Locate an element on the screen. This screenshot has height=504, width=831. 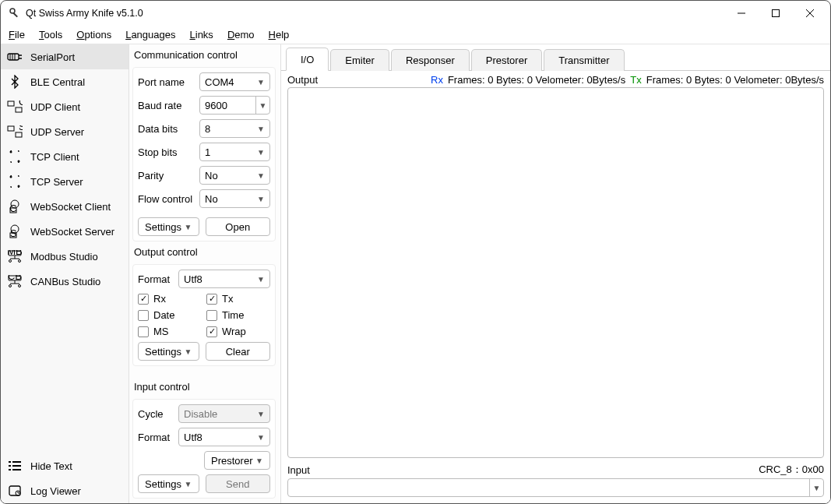
sidebar-item-tcp-server: TCP Server is located at coordinates (65, 182).